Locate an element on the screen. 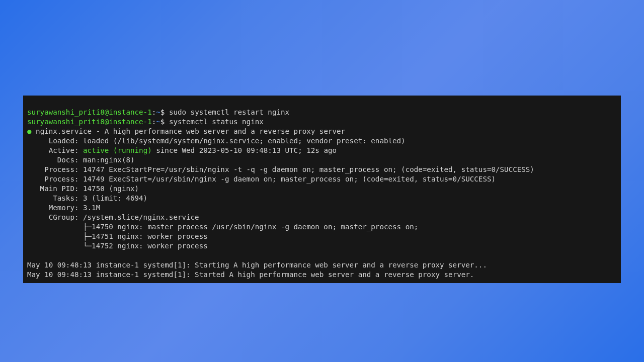 The image size is (644, 362). status-active-line: Active: active (running) since Wed 2023-… is located at coordinates (182, 150).